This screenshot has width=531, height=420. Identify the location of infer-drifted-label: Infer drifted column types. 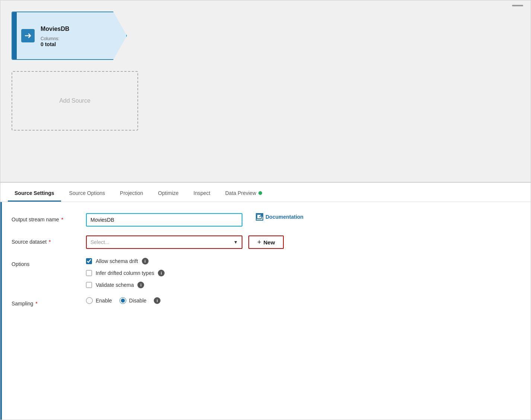
(125, 273).